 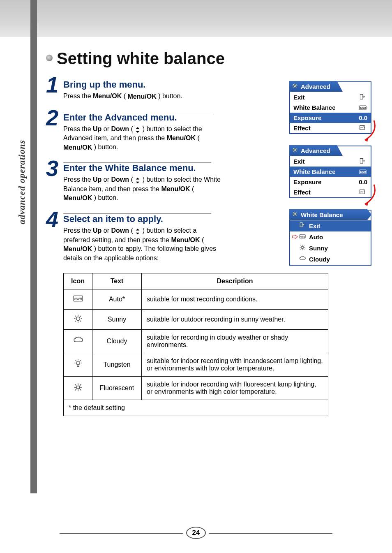 What do you see at coordinates (196, 320) in the screenshot?
I see `table-row: Sunny suitable for outdoor recording in …` at bounding box center [196, 320].